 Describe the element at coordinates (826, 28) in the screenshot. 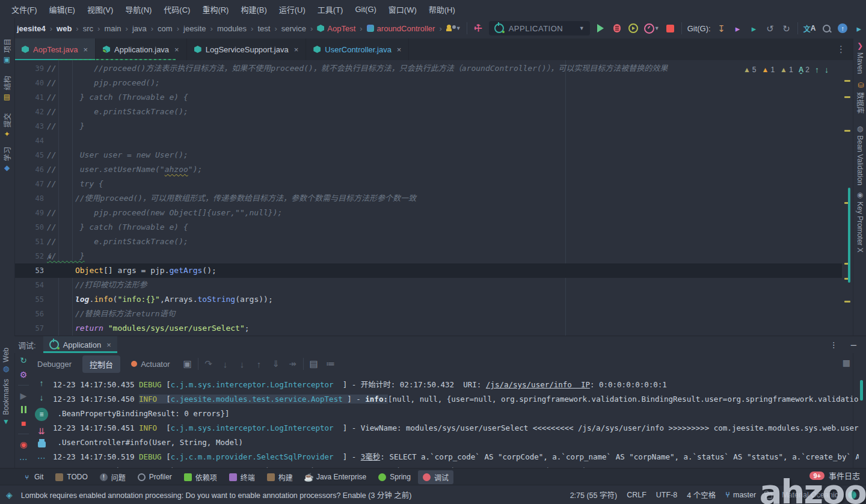

I see `search-everywhere-icon` at that location.